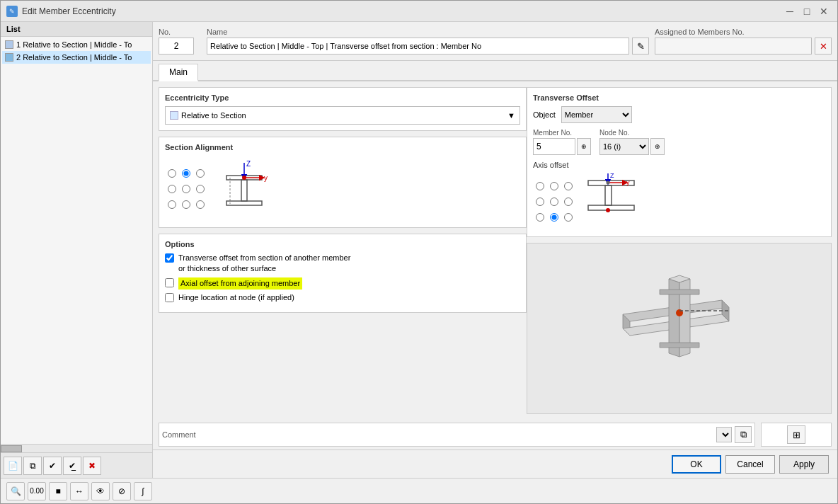 This screenshot has height=504, width=838. I want to click on minimize-button: ─, so click(790, 11).